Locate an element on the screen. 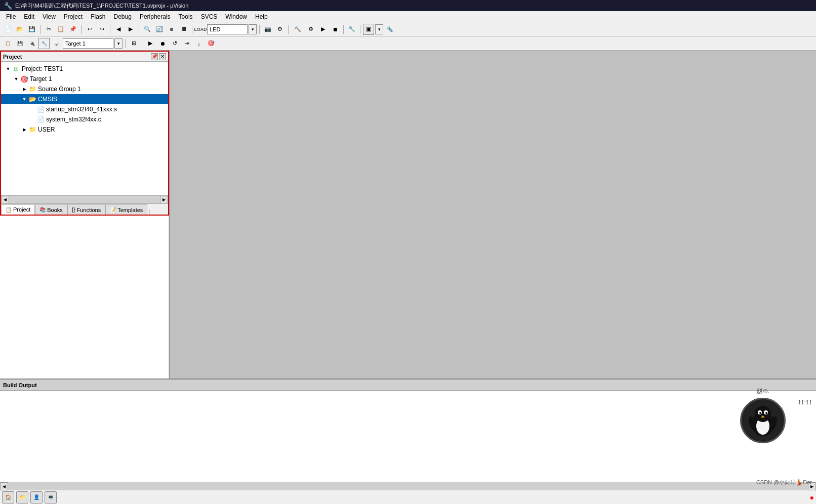  status-folder-button: 📁 is located at coordinates (22, 497).